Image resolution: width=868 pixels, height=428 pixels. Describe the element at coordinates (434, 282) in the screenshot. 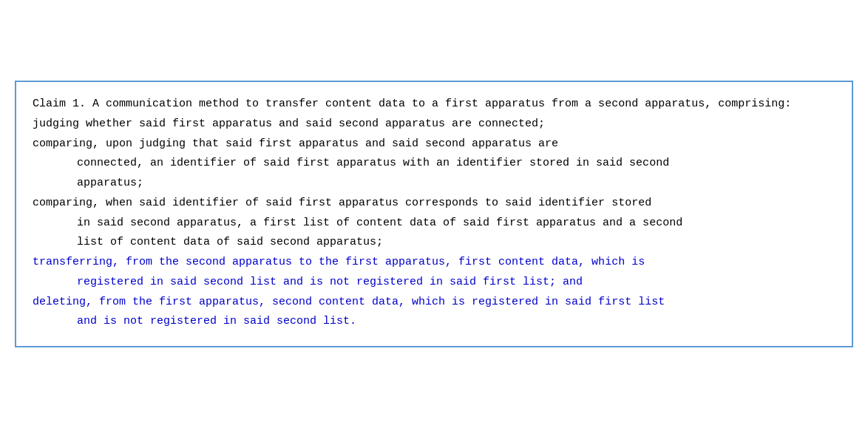

I see `line-transferring-indent1: registered in said second list and is no…` at that location.